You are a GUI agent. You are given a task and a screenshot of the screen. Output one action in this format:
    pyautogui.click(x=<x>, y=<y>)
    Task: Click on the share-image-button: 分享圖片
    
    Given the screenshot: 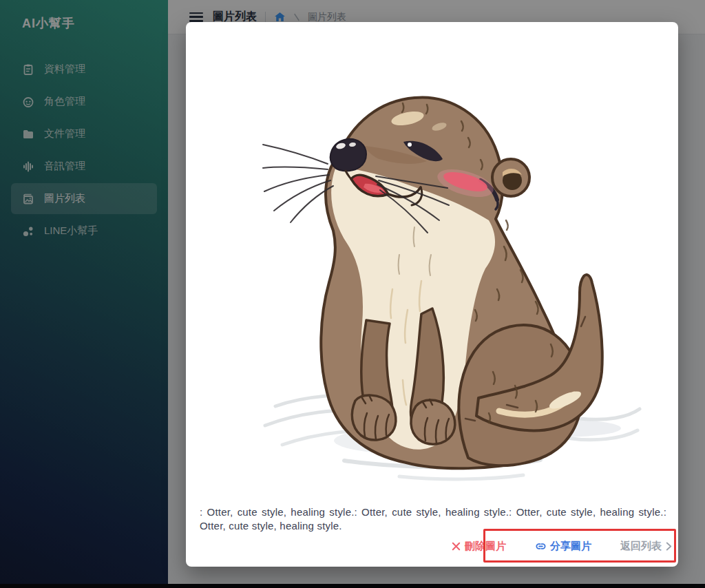 What is the action you would take?
    pyautogui.click(x=563, y=547)
    